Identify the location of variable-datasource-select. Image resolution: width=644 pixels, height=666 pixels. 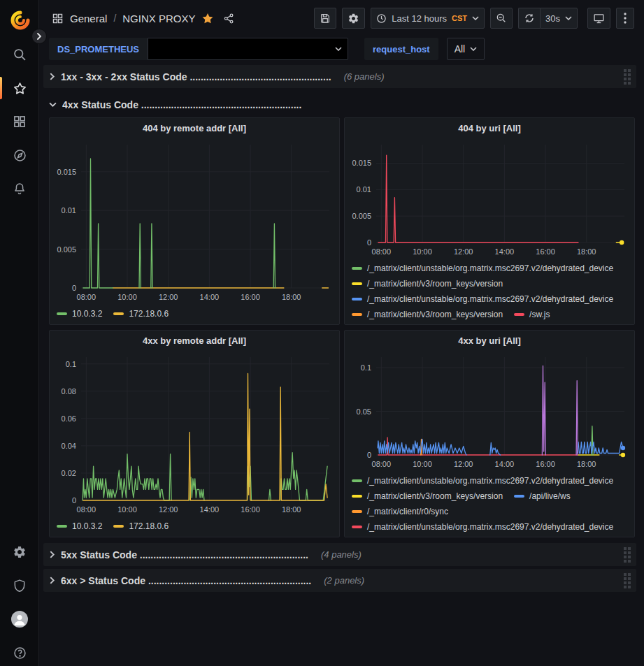
(248, 49).